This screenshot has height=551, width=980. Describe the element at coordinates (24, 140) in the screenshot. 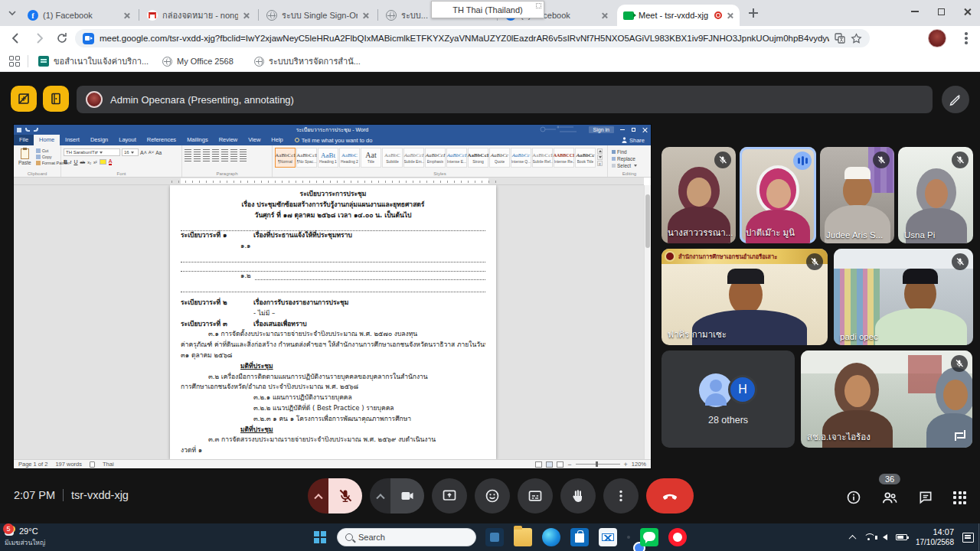

I see `tab-file: File` at that location.